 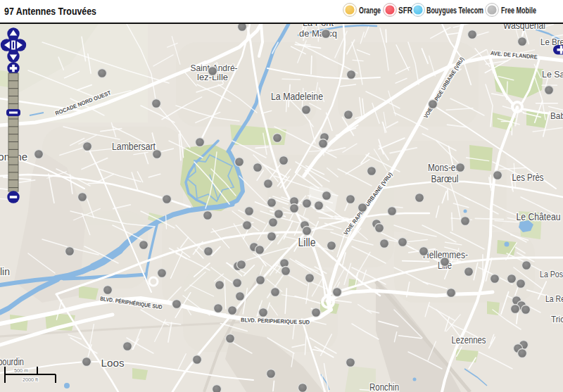 What do you see at coordinates (384, 387) in the screenshot?
I see `svg-text: Ronchin` at bounding box center [384, 387].